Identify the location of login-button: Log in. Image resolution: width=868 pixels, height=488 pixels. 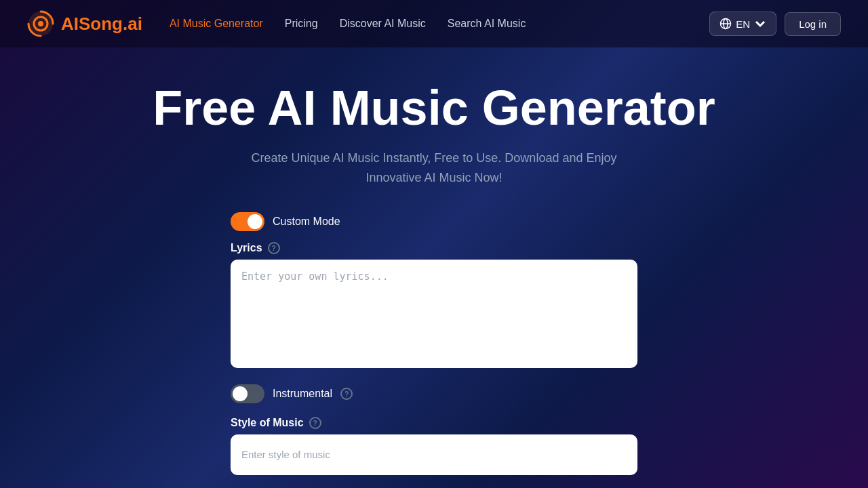
(812, 24).